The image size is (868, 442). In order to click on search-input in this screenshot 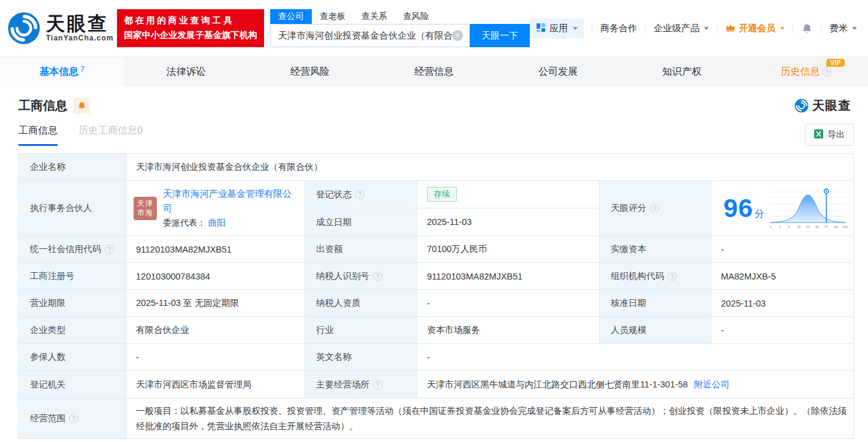, I will do `click(365, 36)`.